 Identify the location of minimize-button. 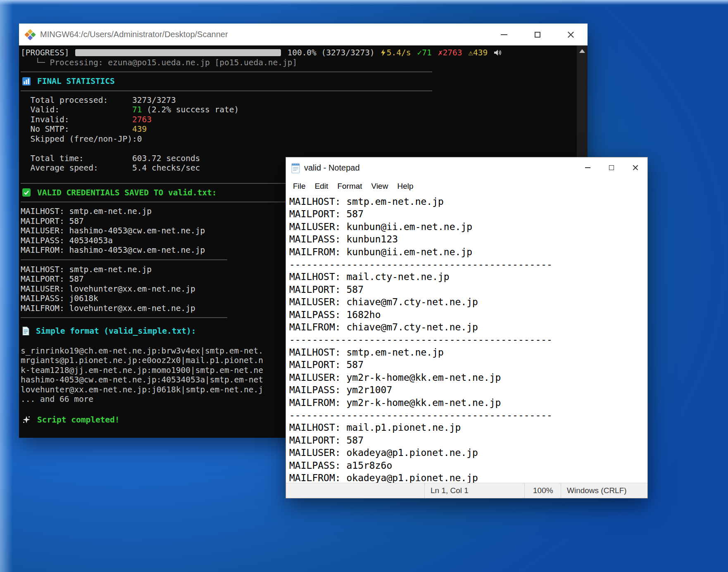
(504, 35).